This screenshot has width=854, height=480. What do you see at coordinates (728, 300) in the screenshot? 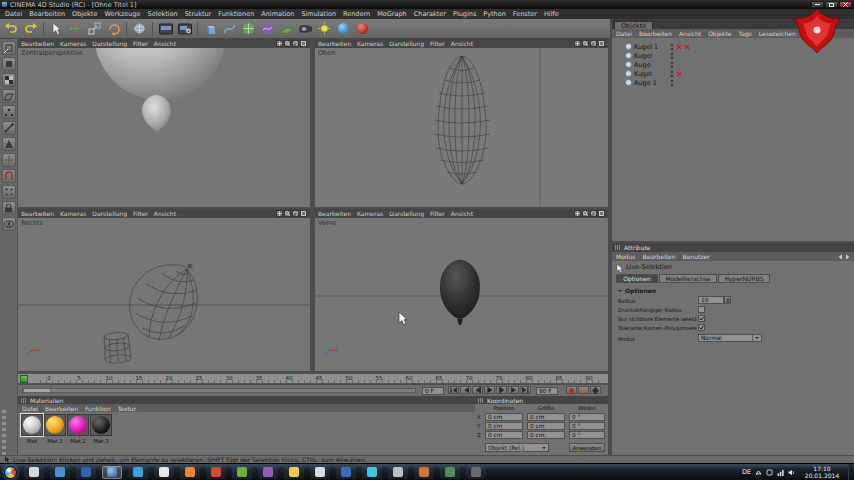
I see `radius-spinner` at bounding box center [728, 300].